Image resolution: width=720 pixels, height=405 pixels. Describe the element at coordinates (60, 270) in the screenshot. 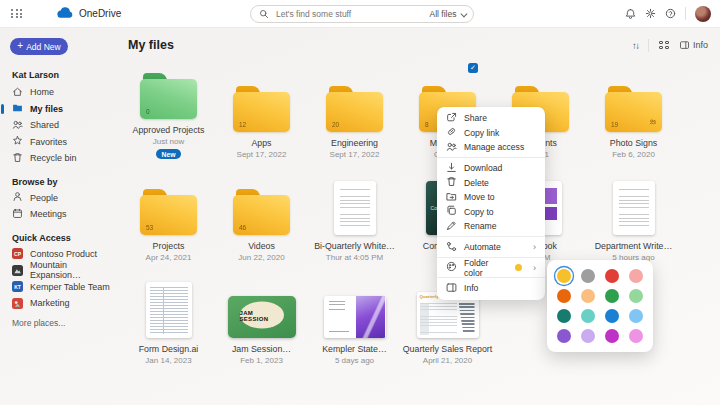

I see `quick-access-item-mountain-expansion: Mountain Expansion…` at that location.